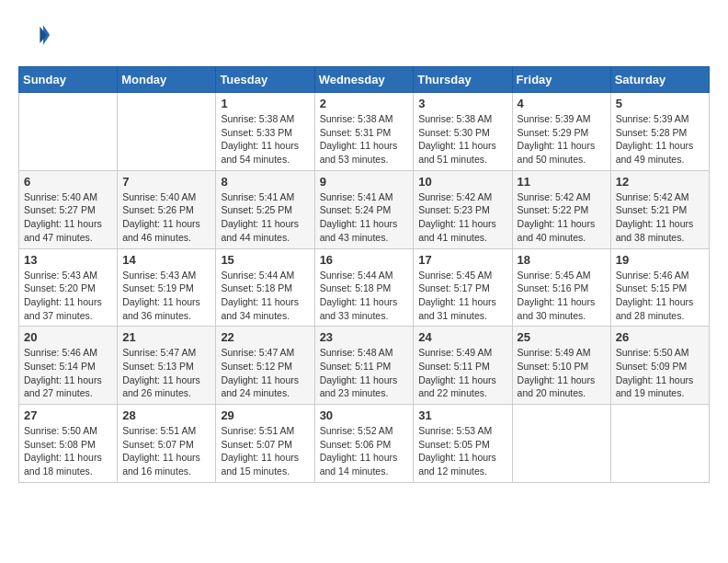 The image size is (728, 563). I want to click on day-info: Sunrise: 5:39 AM Sunset: 5:29 PM Dayligh…, so click(562, 140).